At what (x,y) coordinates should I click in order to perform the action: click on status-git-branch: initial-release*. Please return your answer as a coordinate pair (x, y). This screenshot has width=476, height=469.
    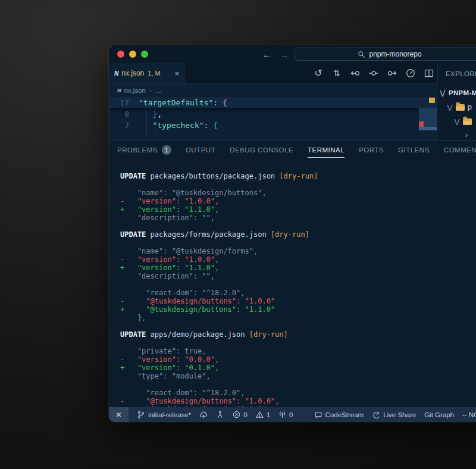
    Looking at the image, I should click on (164, 415).